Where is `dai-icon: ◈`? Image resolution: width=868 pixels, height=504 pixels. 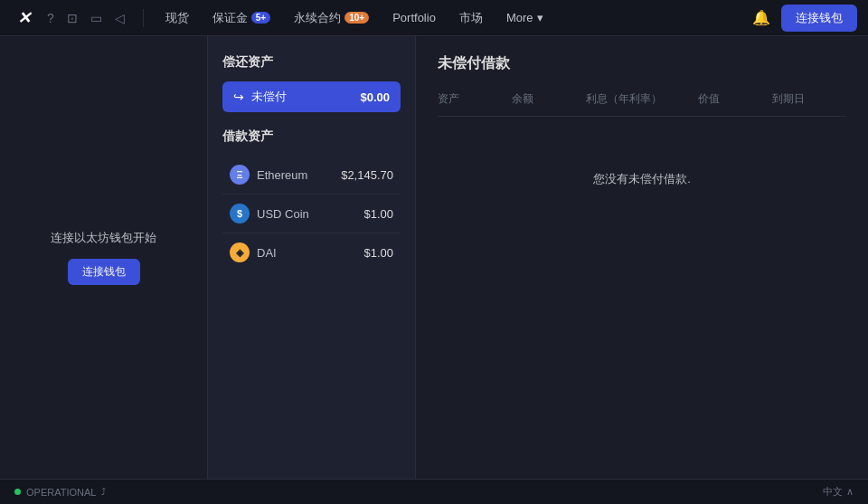 dai-icon: ◈ is located at coordinates (240, 252).